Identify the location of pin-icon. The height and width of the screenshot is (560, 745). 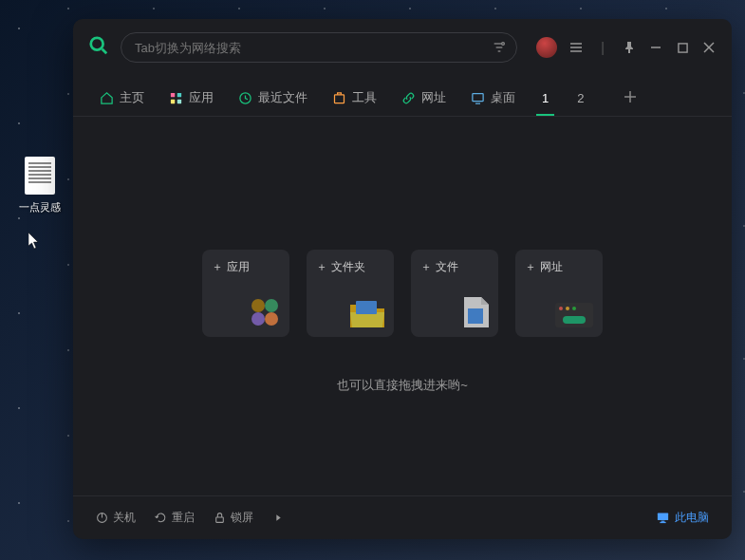
(629, 47).